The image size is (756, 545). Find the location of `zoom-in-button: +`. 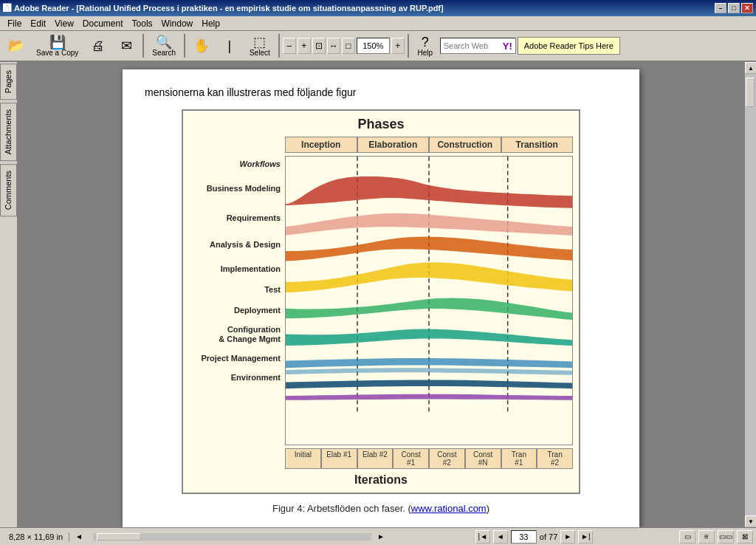

zoom-in-button: + is located at coordinates (304, 46).